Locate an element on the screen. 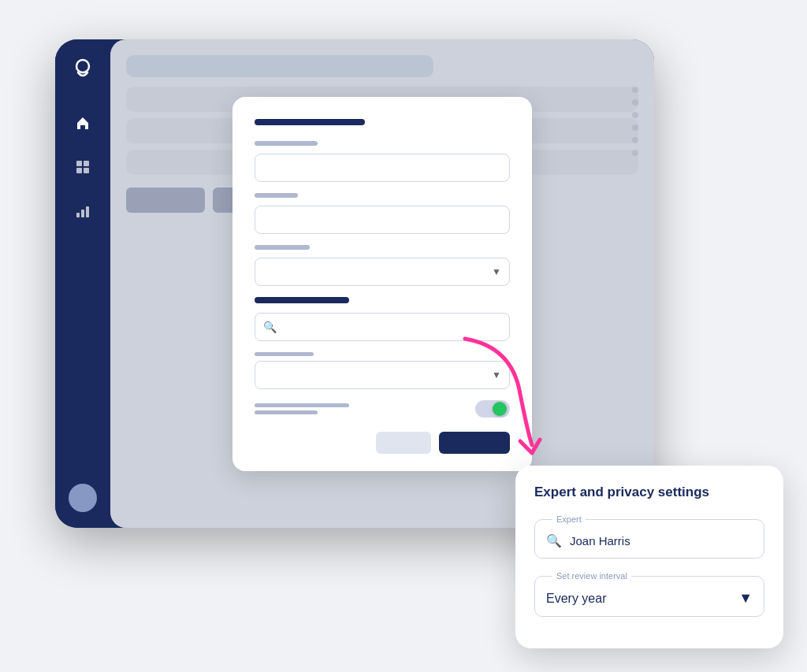 The width and height of the screenshot is (807, 672). section-divider is located at coordinates (302, 300).